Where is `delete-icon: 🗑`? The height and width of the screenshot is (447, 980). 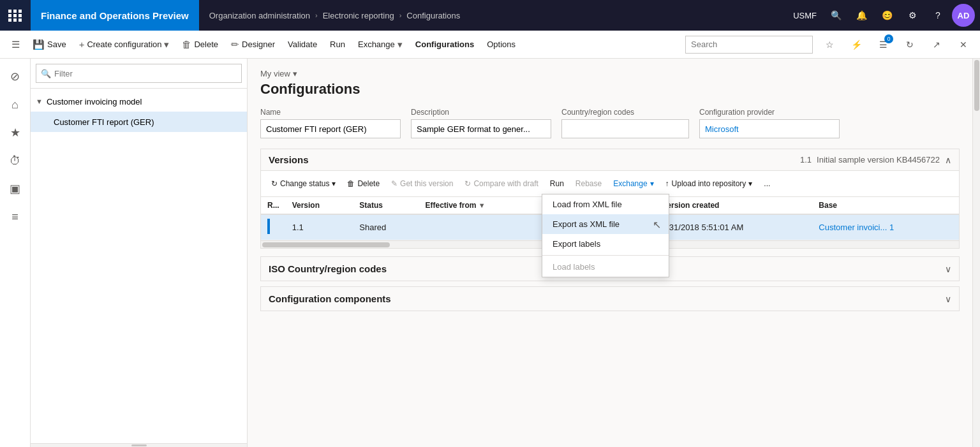 delete-icon: 🗑 is located at coordinates (186, 45).